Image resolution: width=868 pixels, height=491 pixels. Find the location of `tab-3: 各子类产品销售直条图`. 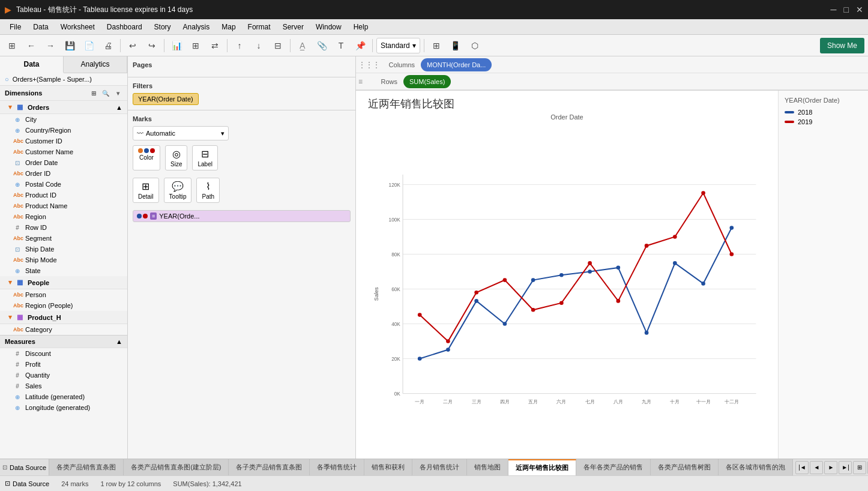

tab-3: 各子类产品销售直条图 is located at coordinates (269, 467).